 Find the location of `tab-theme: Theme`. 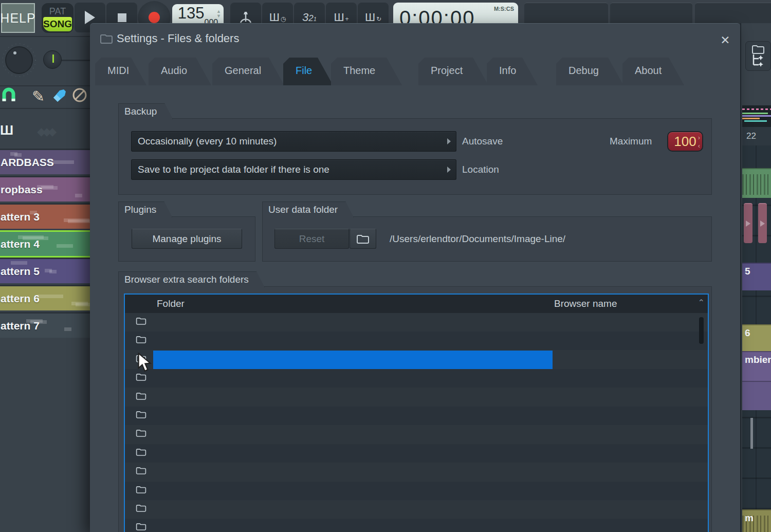

tab-theme: Theme is located at coordinates (366, 71).